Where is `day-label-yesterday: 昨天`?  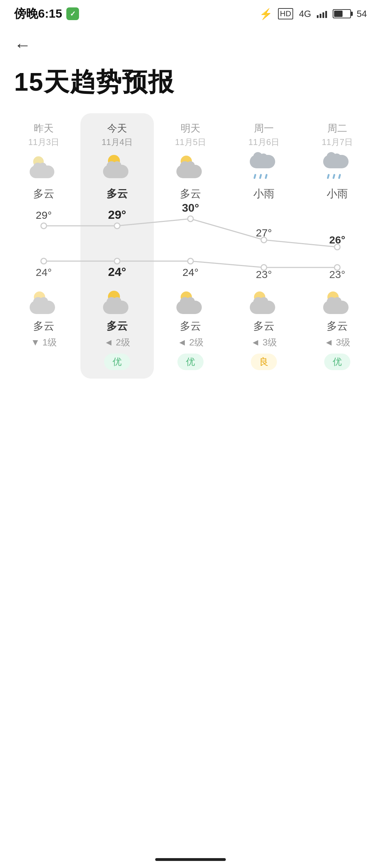
day-label-yesterday: 昨天 is located at coordinates (44, 128).